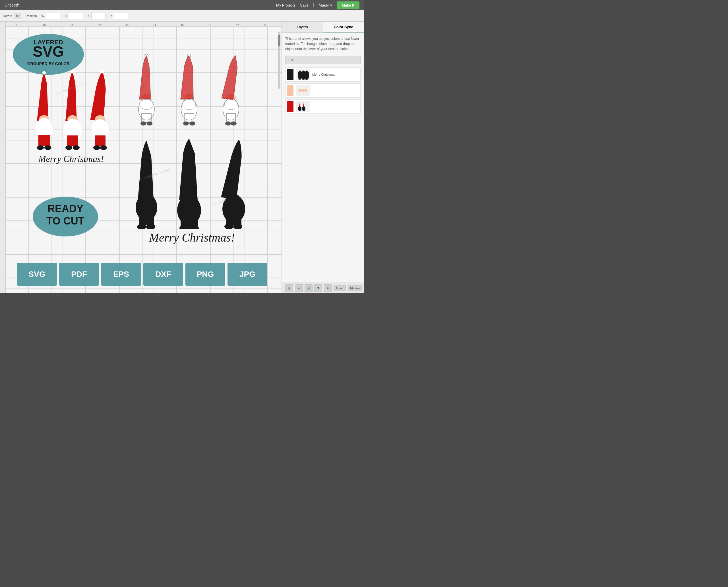 This screenshot has width=728, height=587. I want to click on svg-text: READY, so click(66, 209).